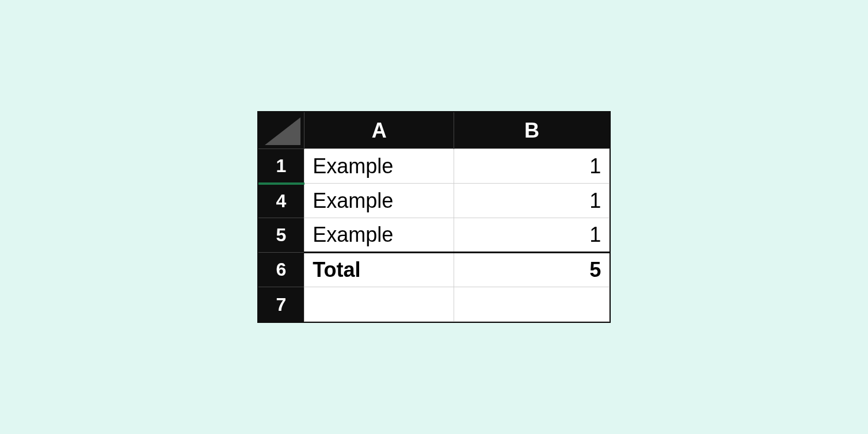 The height and width of the screenshot is (434, 868). I want to click on row-header-5: 5, so click(281, 235).